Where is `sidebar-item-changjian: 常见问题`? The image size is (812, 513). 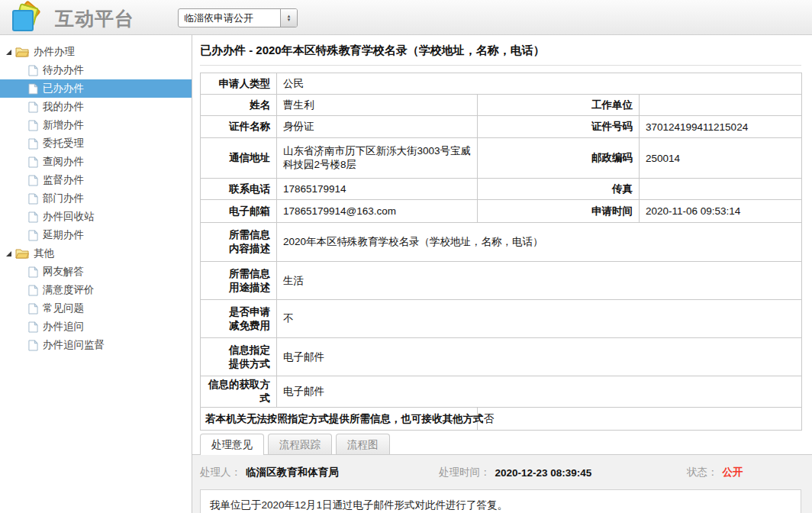
sidebar-item-changjian: 常见问题 is located at coordinates (96, 308).